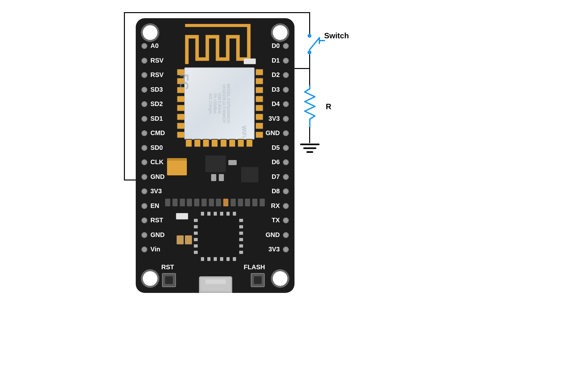 The image size is (588, 367). I want to click on qfn-pads-right, so click(241, 236).